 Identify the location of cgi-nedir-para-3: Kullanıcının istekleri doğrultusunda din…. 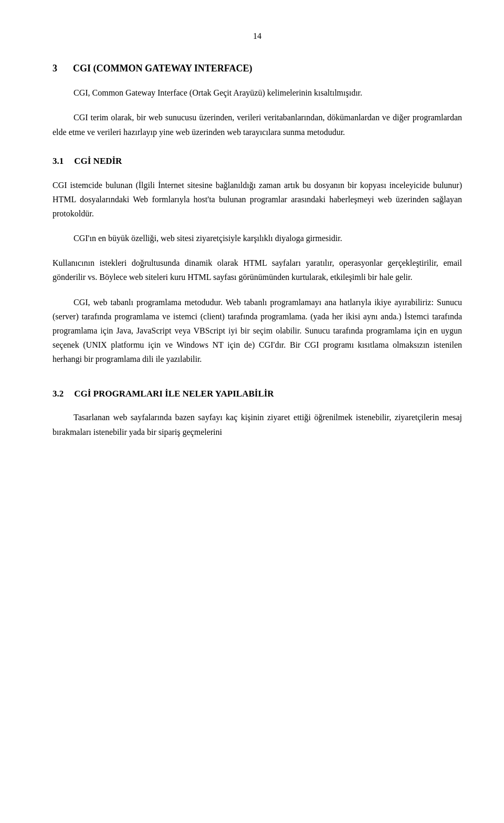
(257, 270).